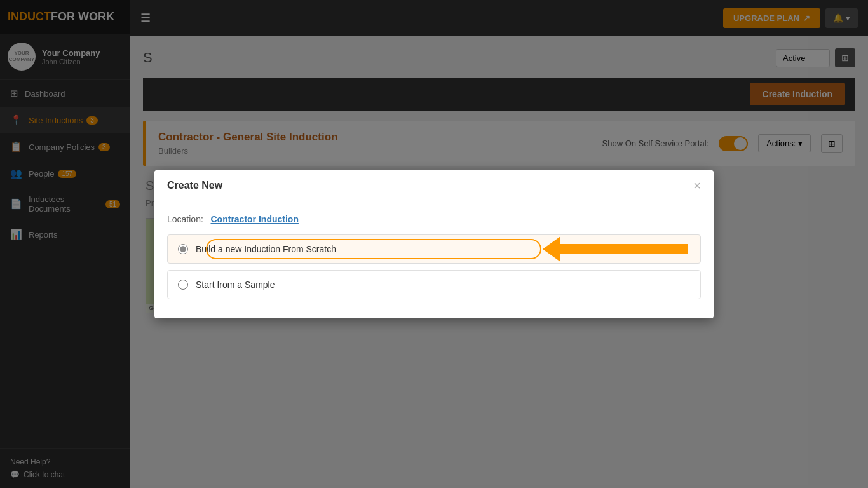  Describe the element at coordinates (434, 219) in the screenshot. I see `location-row: Location: Contractor Induction` at that location.